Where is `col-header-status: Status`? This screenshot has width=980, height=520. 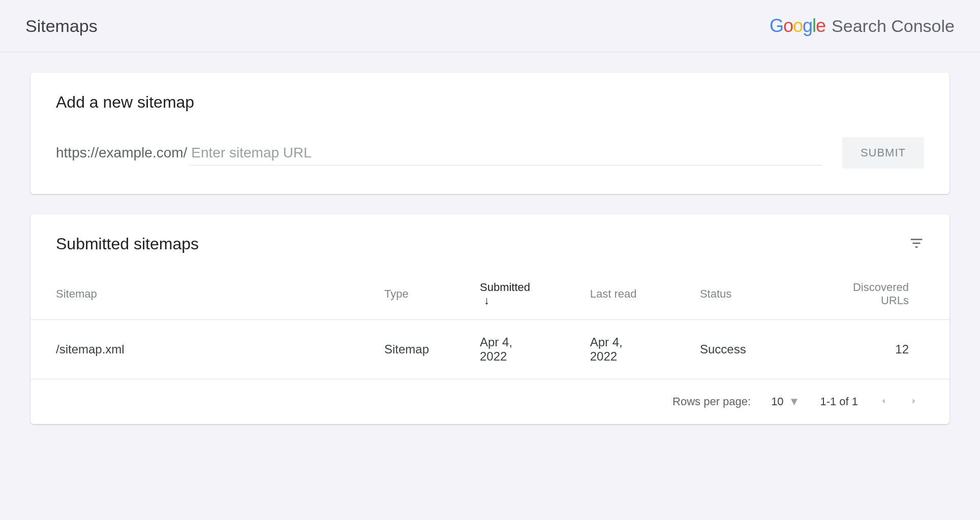
col-header-status: Status is located at coordinates (739, 295).